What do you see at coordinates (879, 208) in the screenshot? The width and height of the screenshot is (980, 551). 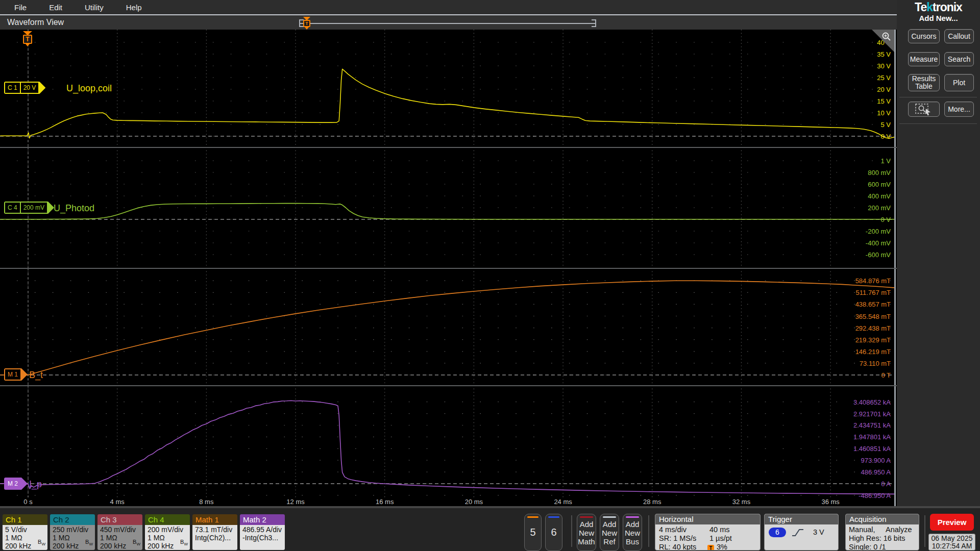 I see `axis-tick-label: 200 mV` at bounding box center [879, 208].